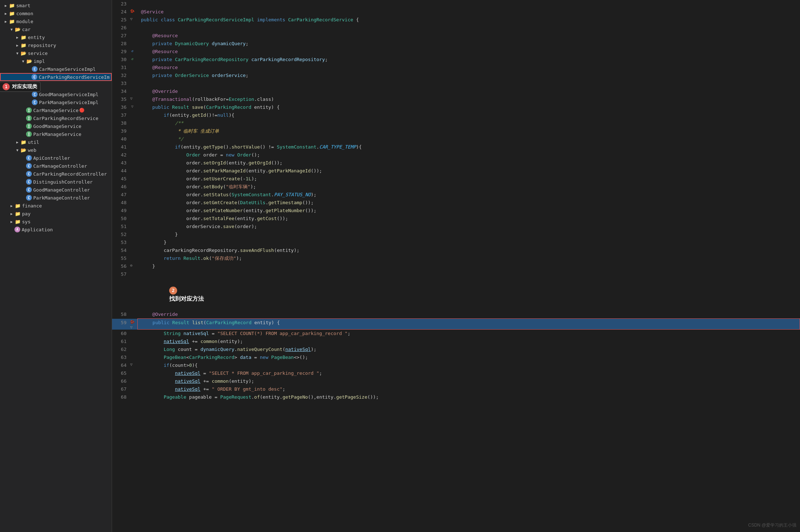  I want to click on code-content: @Override, so click(469, 314).